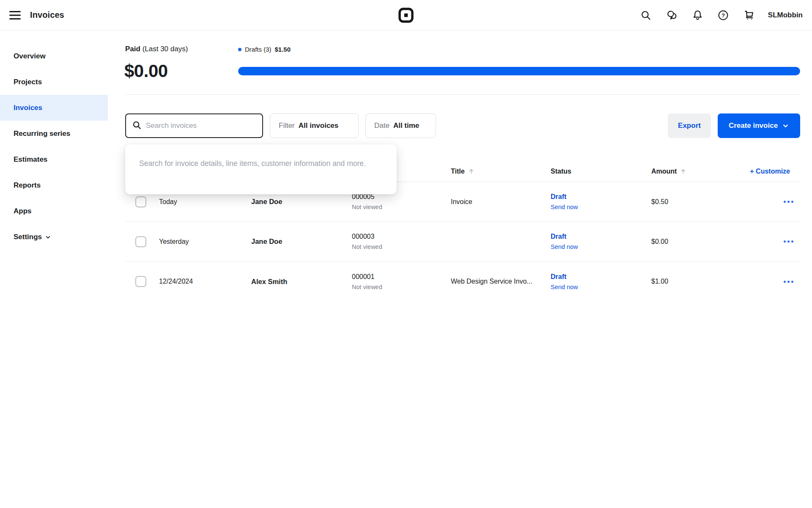 The image size is (812, 508). Describe the element at coordinates (401, 126) in the screenshot. I see `date-chip: Date All time` at that location.